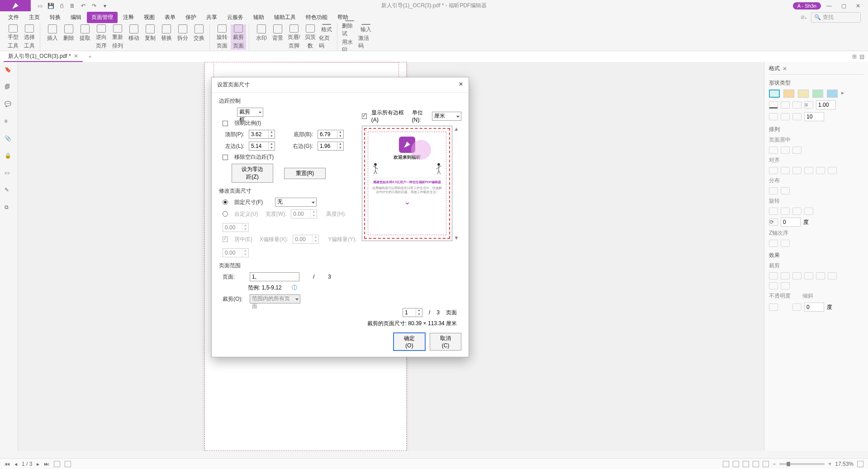  What do you see at coordinates (773, 222) in the screenshot?
I see `rotate-angle-icon: ⟳` at bounding box center [773, 222].